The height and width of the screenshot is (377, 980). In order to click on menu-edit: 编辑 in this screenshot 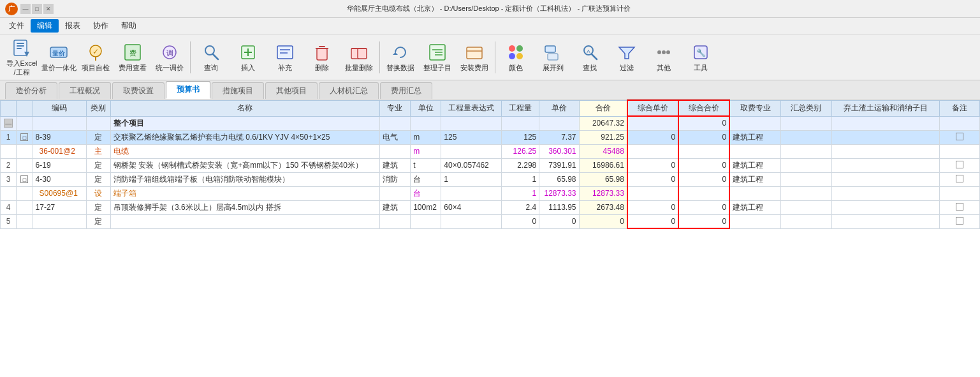, I will do `click(45, 26)`.